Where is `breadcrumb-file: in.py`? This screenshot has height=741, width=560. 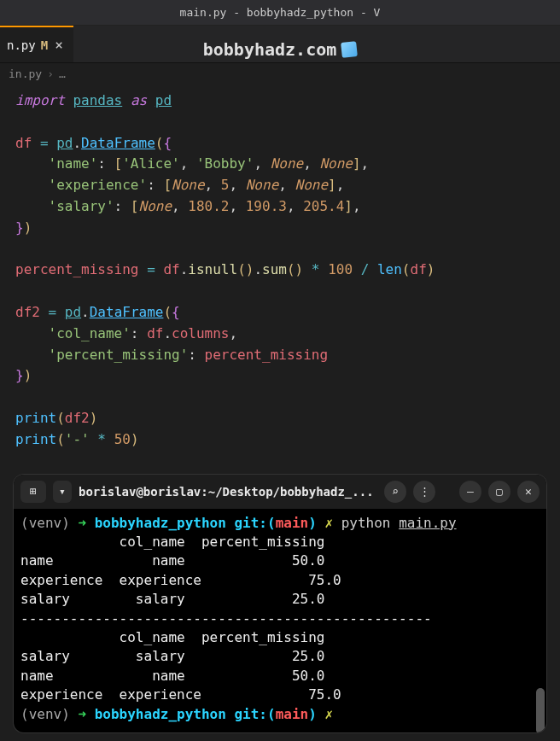
breadcrumb-file: in.py is located at coordinates (26, 73).